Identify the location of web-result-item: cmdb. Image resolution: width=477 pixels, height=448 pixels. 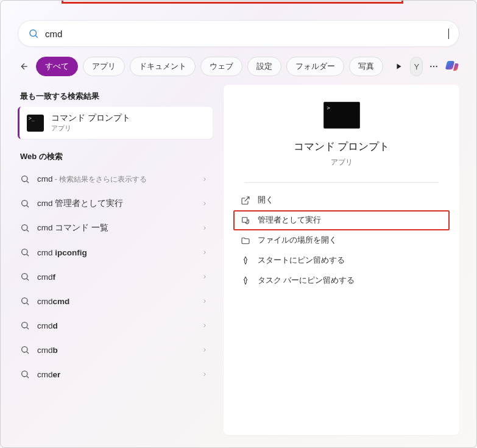
(115, 350).